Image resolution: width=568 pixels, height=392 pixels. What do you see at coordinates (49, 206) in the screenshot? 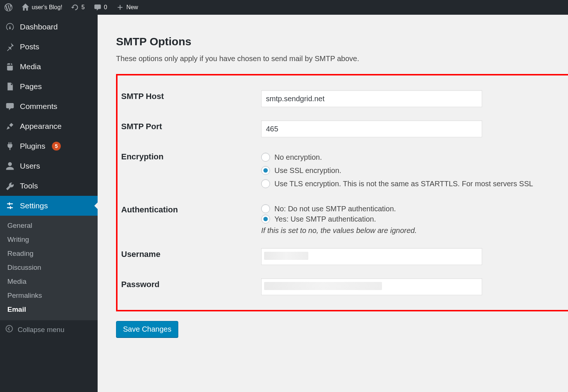
I see `sidebar-item-settings: Settings` at bounding box center [49, 206].